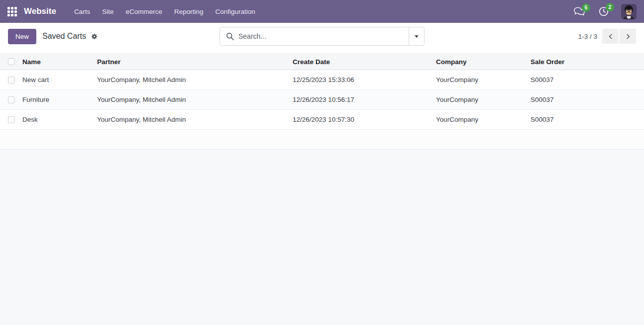 Image resolution: width=644 pixels, height=325 pixels. I want to click on cell-create-date: 12/26/2023 10:57:30, so click(364, 120).